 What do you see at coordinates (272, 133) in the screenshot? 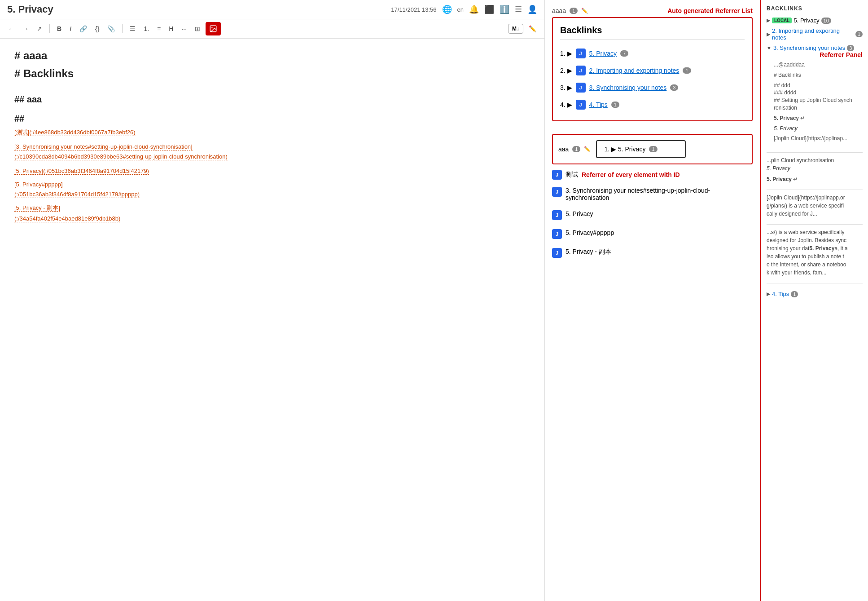
I see `link-block-1: [测试](:/4ee868db33dd436dbf0067a7fb3ebf26)` at bounding box center [272, 133].